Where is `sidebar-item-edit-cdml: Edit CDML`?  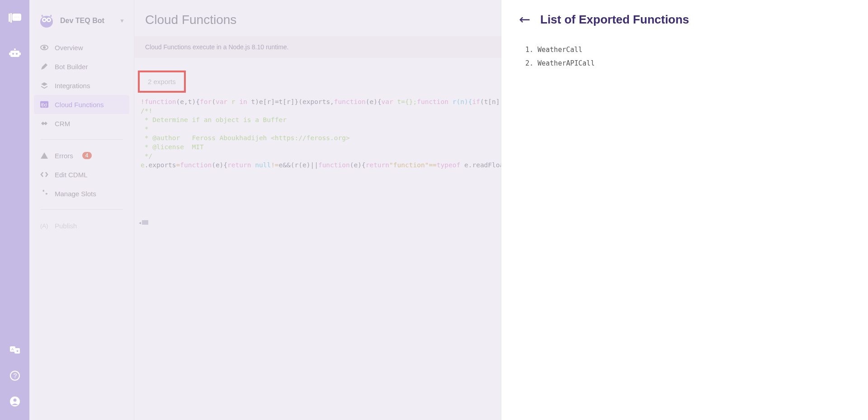 sidebar-item-edit-cdml: Edit CDML is located at coordinates (81, 175).